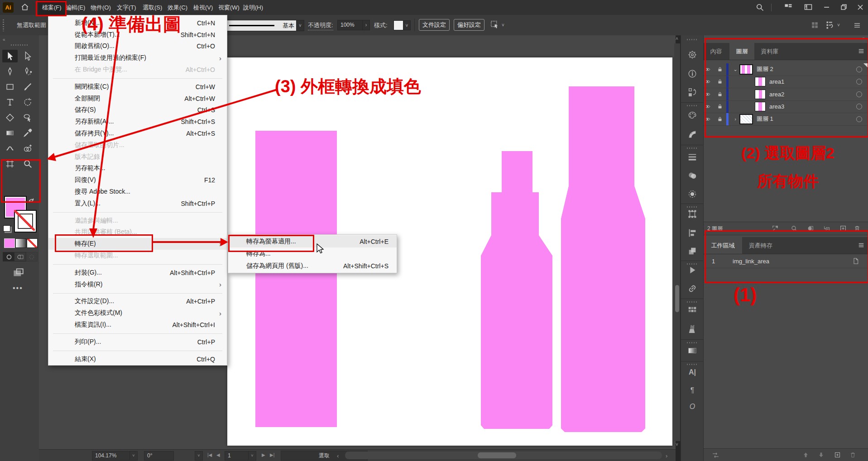  I want to click on curvature-tool, so click(28, 71).